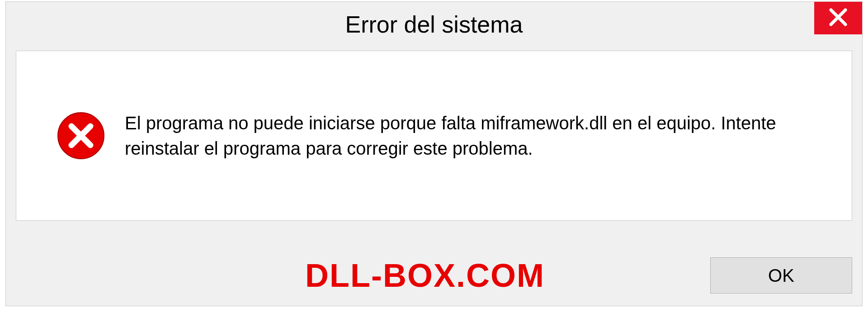 Image resolution: width=868 pixels, height=313 pixels. Describe the element at coordinates (781, 275) in the screenshot. I see `ok-button: OK` at that location.